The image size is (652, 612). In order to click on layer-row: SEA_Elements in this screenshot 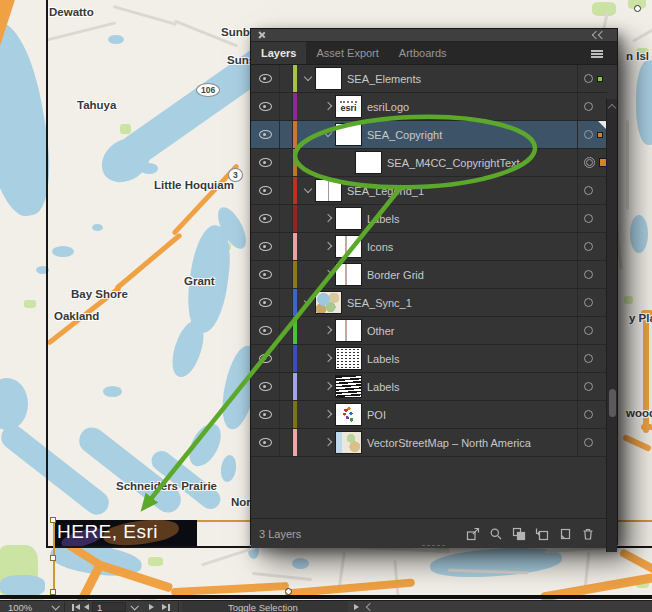, I will do `click(429, 79)`.